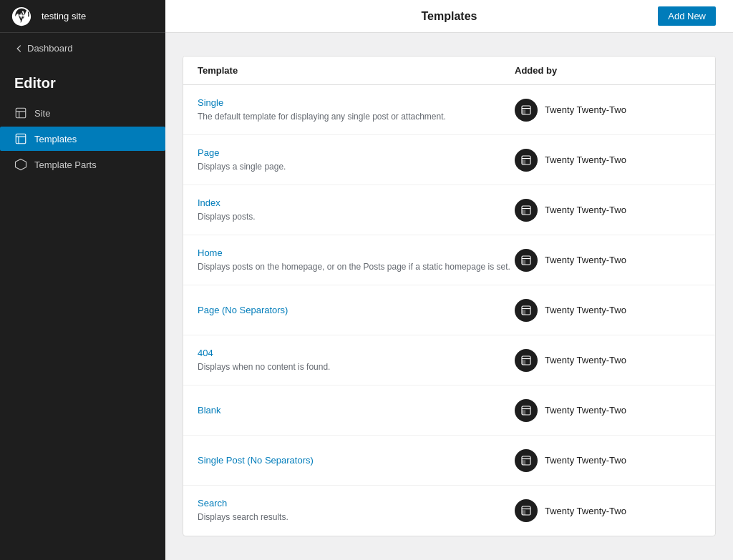 The height and width of the screenshot is (560, 733). I want to click on table-row: Page (No Separators) Twenty Twenty-Two, so click(450, 310).